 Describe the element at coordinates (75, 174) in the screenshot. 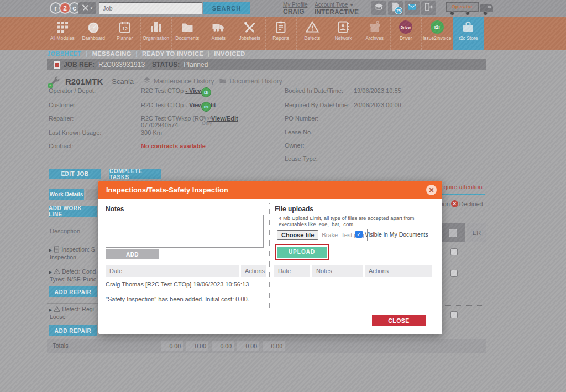

I see `edit-job-button: EDIT JOB` at that location.